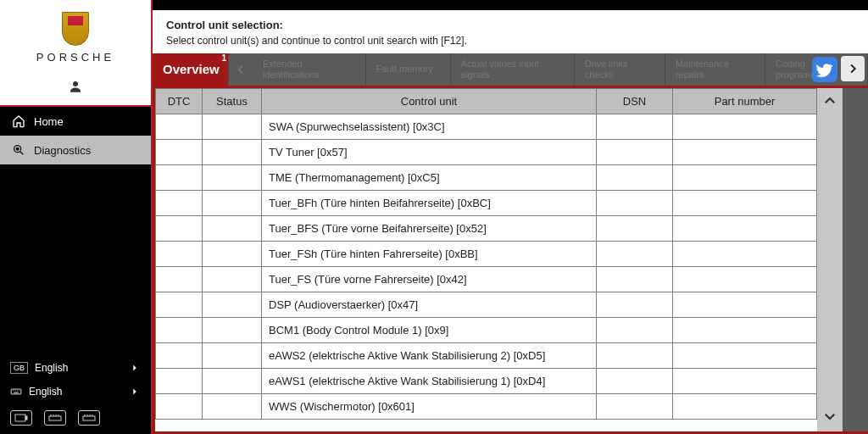 Image resolution: width=868 pixels, height=434 pixels. I want to click on tab-ext-id: Extended identifications, so click(309, 70).